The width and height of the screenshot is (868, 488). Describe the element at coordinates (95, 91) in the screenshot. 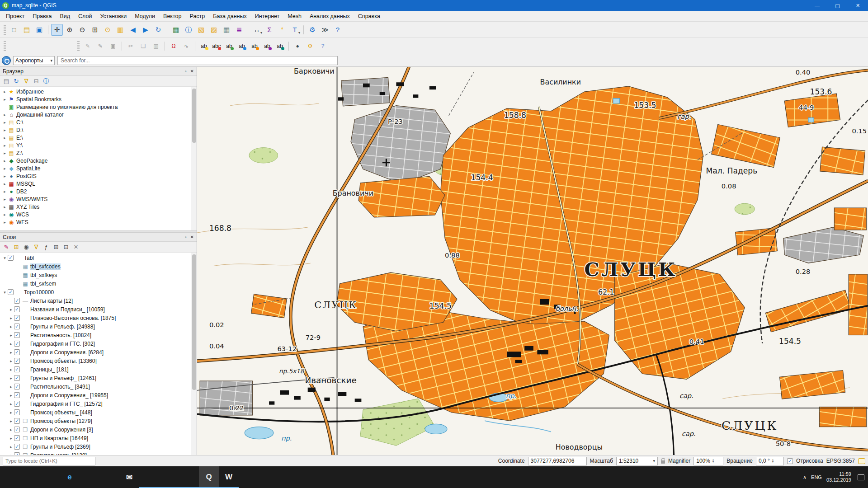

I see `browser-item-favorites: ▸ ★ Избранное` at that location.